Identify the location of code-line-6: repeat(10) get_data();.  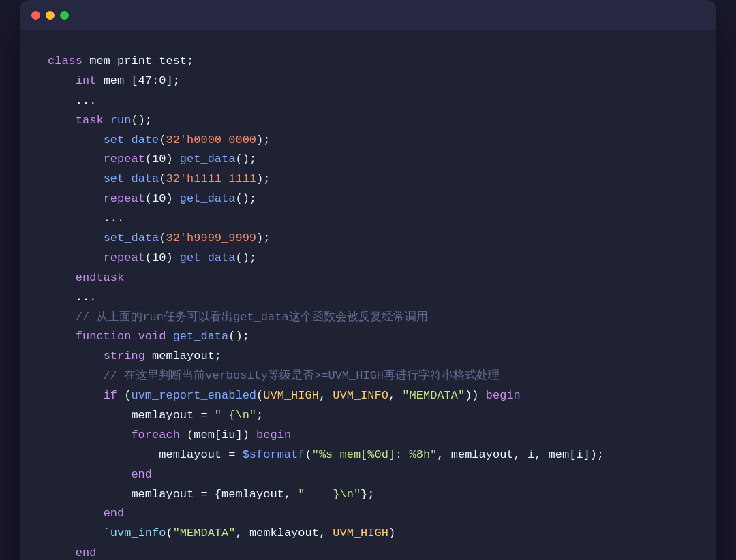
(368, 159).